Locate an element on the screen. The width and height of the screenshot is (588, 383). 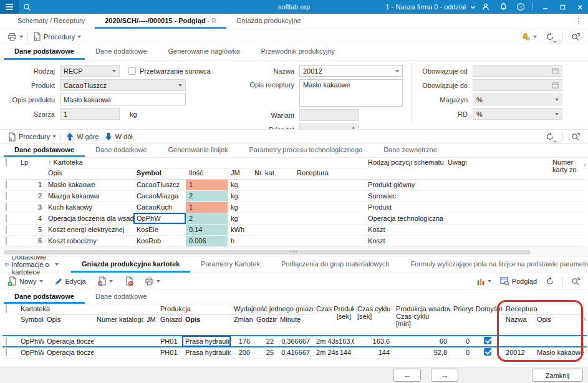
col-jm: JM is located at coordinates (150, 325).